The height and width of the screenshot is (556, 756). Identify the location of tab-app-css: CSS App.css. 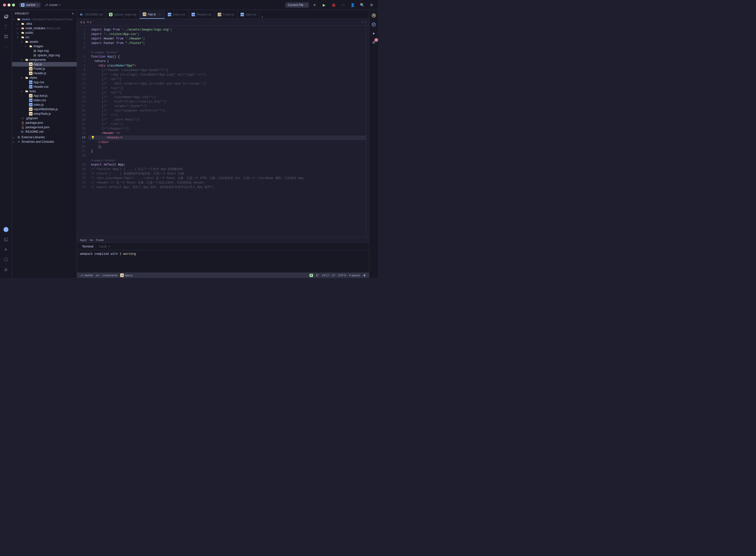
(248, 14).